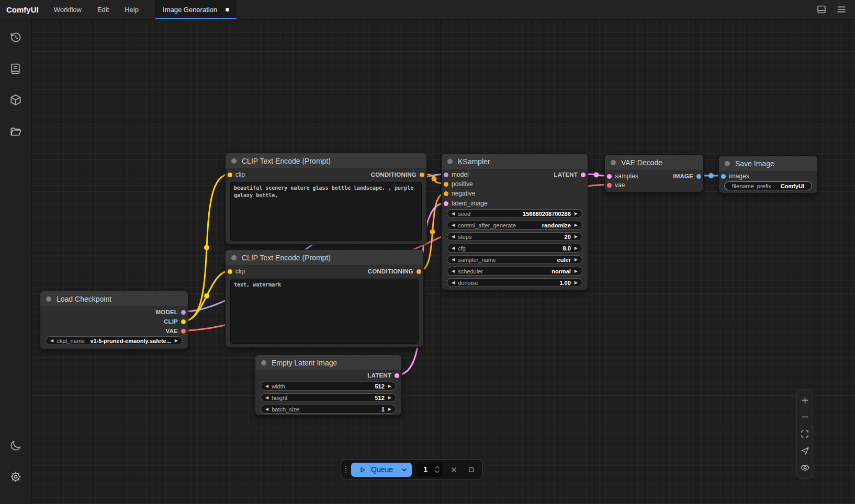 The image size is (855, 504). What do you see at coordinates (346, 469) in the screenshot?
I see `drag-handle` at bounding box center [346, 469].